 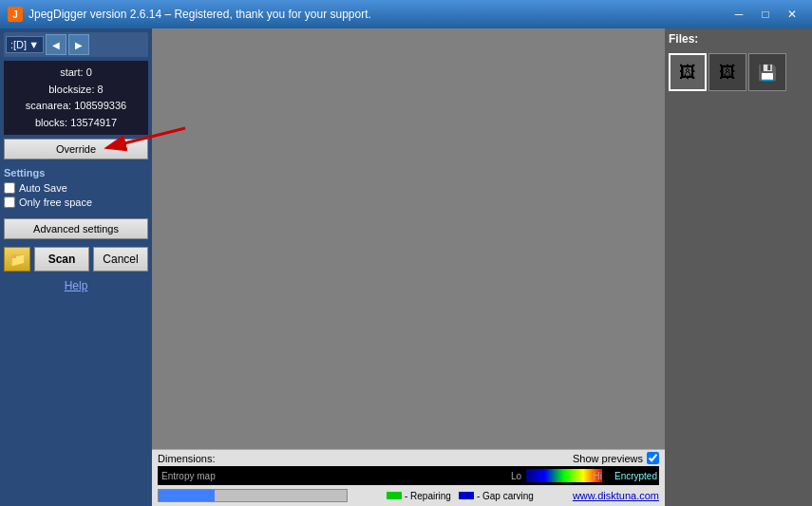 What do you see at coordinates (17, 259) in the screenshot?
I see `folder-icon: 📁` at bounding box center [17, 259].